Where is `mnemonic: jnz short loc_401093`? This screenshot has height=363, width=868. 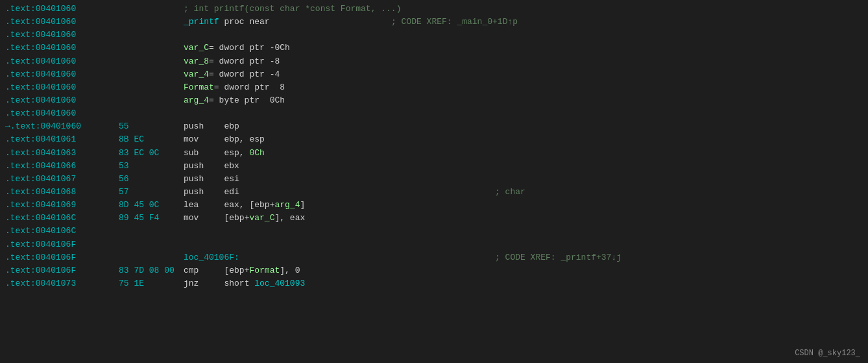
mnemonic: jnz short loc_401093 is located at coordinates (287, 284).